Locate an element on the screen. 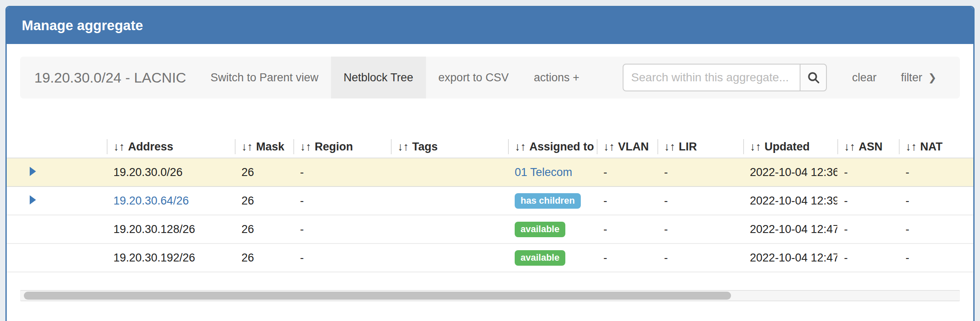 The width and height of the screenshot is (980, 321). table-row: 19.20.30.64/2626-has children--2022-10-0… is located at coordinates (490, 201).